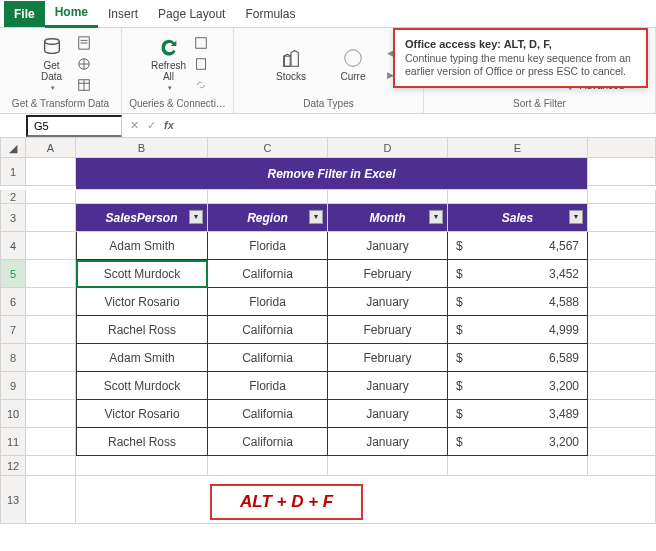  Describe the element at coordinates (388, 218) in the screenshot. I see `th-month: Month▼` at that location.